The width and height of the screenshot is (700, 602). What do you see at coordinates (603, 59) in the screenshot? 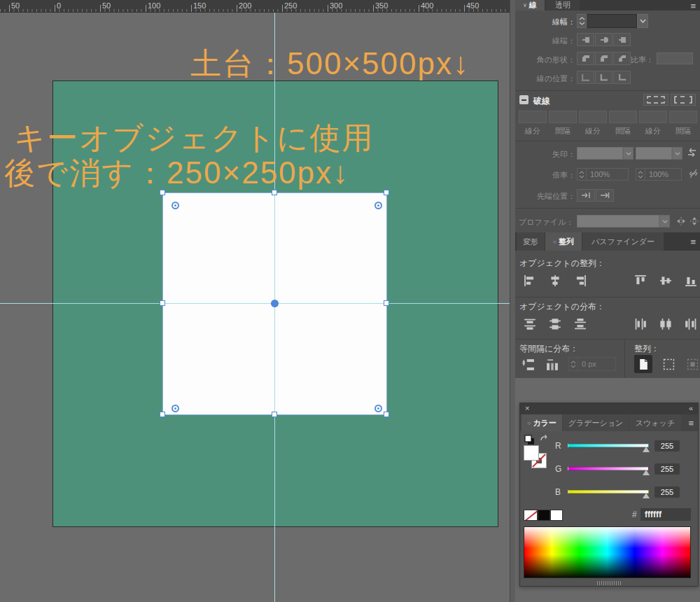
I see `round-join-icon` at bounding box center [603, 59].